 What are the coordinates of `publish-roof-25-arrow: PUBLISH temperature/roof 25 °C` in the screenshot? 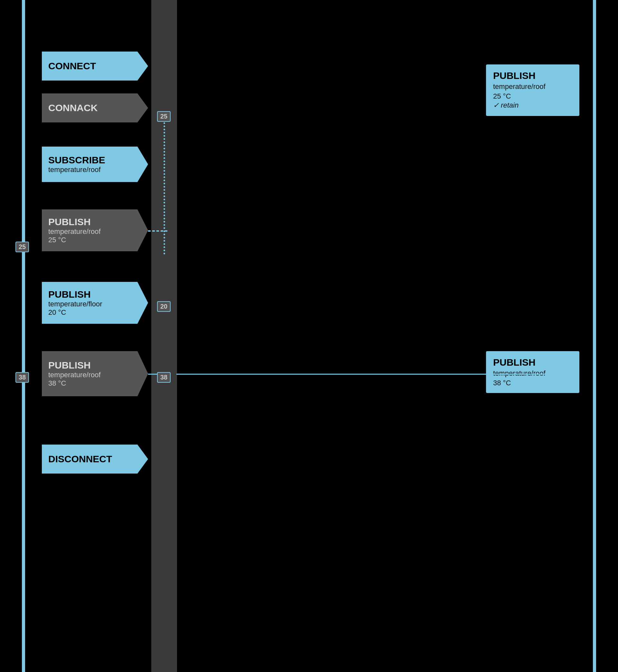 It's located at (95, 230).